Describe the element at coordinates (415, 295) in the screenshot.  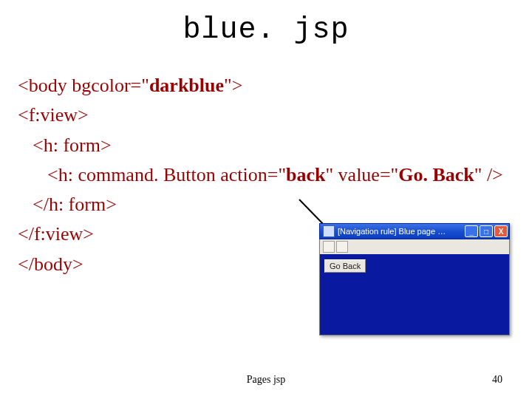
I see `window-client-area: Go Back` at that location.